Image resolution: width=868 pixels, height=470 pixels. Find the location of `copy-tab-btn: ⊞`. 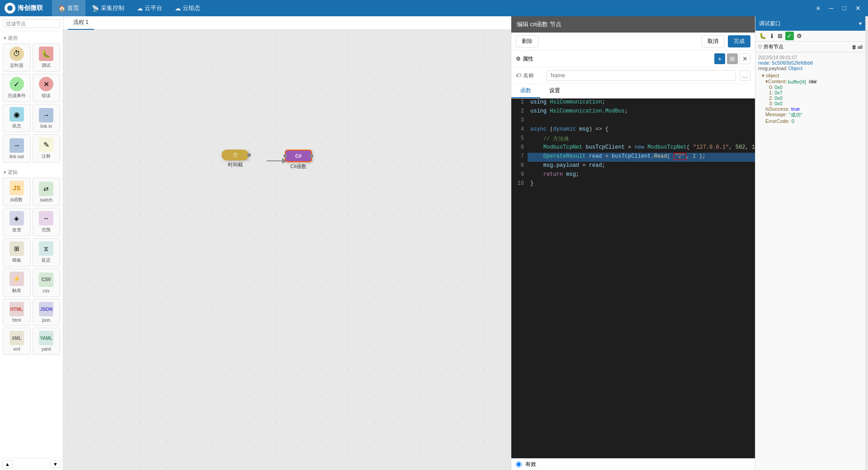

copy-tab-btn: ⊞ is located at coordinates (780, 36).